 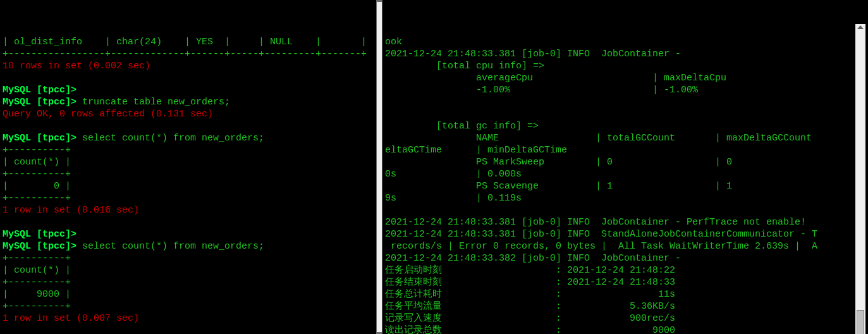 I want to click on log-gc-row2a: PS Scavenge | 1 | 1, so click(x=601, y=186).